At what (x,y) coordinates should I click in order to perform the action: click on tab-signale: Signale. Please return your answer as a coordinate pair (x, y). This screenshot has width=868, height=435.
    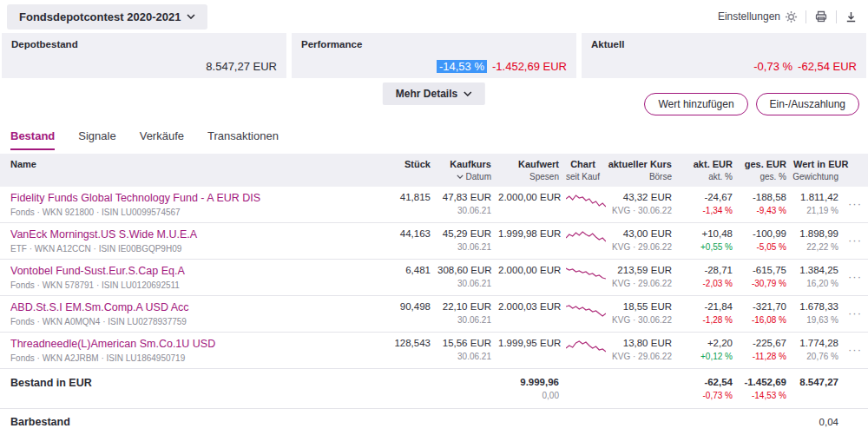
    Looking at the image, I should click on (97, 140).